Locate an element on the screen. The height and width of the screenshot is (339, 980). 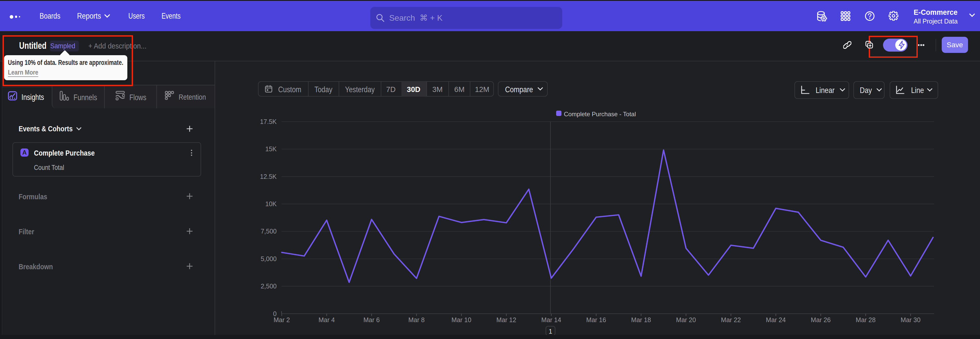
svg-text: Mar 12 is located at coordinates (506, 320).